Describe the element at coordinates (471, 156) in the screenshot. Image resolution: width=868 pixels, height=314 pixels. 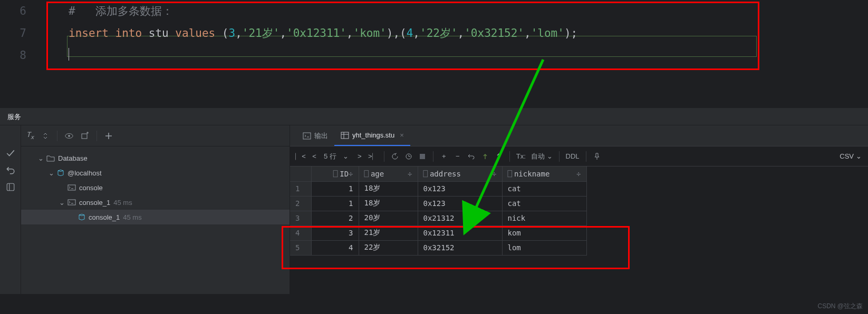
I see `revert-icon` at that location.